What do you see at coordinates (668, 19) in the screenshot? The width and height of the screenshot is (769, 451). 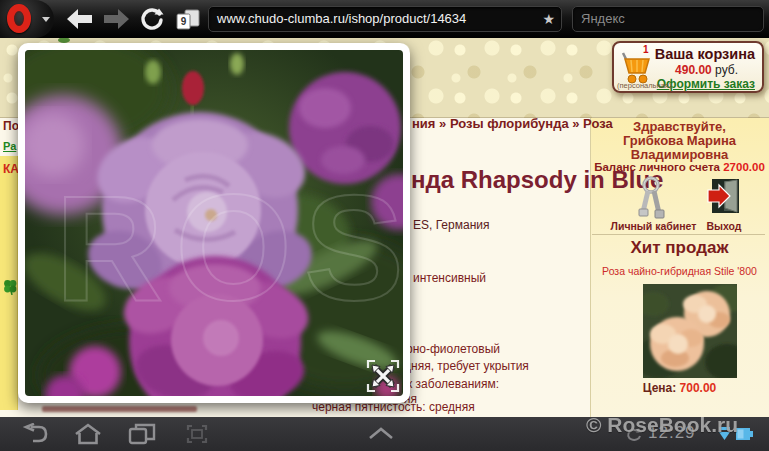 I see `search-input: Яндекс` at bounding box center [668, 19].